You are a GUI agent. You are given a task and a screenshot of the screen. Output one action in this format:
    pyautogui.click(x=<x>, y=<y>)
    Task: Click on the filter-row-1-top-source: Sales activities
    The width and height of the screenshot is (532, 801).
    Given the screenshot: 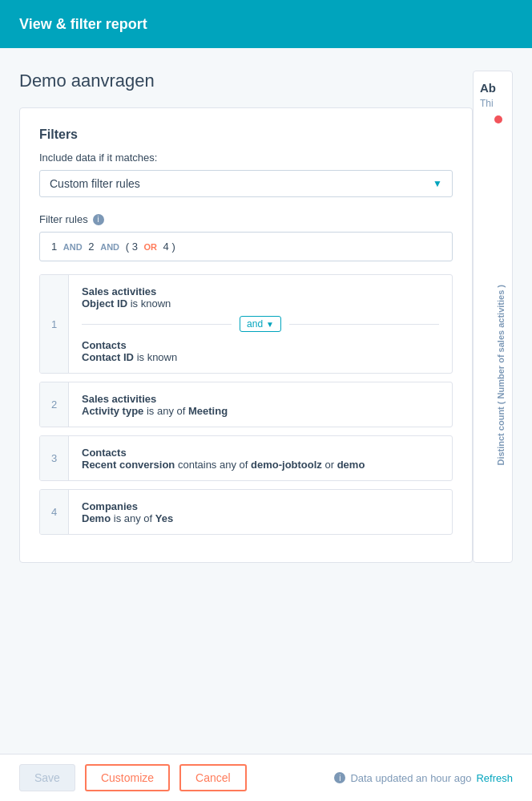 What is the action you would take?
    pyautogui.click(x=260, y=291)
    